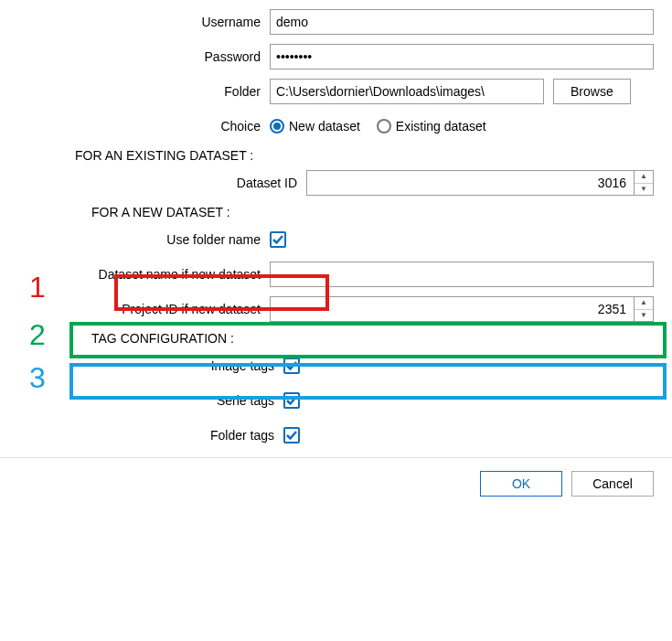 This screenshot has height=641, width=672. Describe the element at coordinates (135, 57) in the screenshot. I see `password-label: Password` at that location.